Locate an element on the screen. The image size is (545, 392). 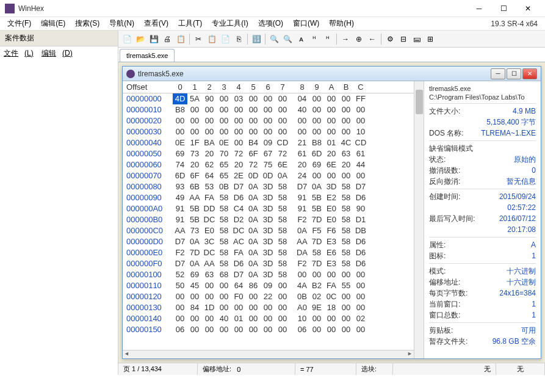
hex-byte: 5A is located at coordinates (195, 99).